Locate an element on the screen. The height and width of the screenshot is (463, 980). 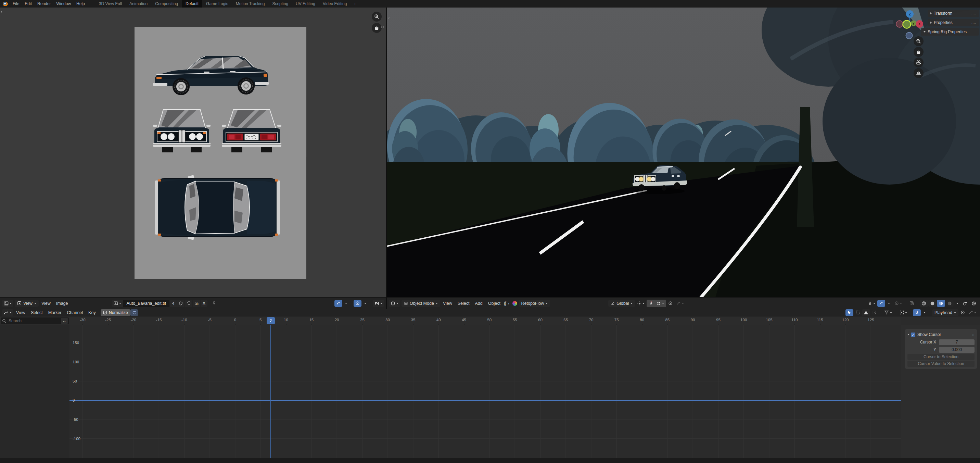
mode-dropdown: Object Mode is located at coordinates (421, 303).